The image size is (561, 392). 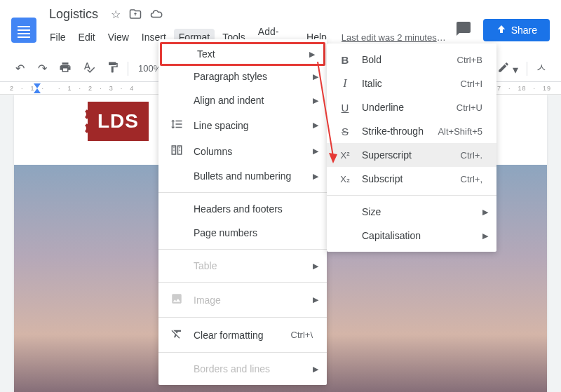 What do you see at coordinates (407, 155) in the screenshot?
I see `menu-label: Superscript` at bounding box center [407, 155].